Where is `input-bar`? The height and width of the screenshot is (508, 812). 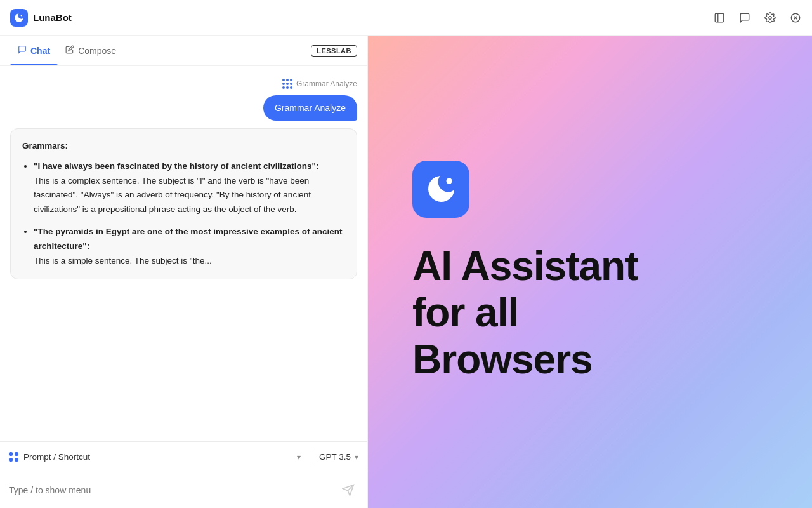 input-bar is located at coordinates (184, 490).